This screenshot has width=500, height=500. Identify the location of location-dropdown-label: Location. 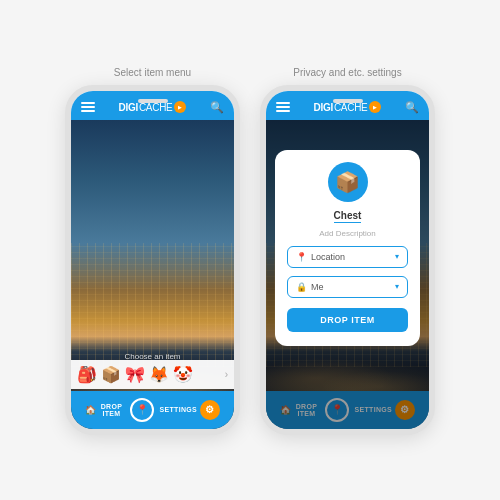
(328, 257).